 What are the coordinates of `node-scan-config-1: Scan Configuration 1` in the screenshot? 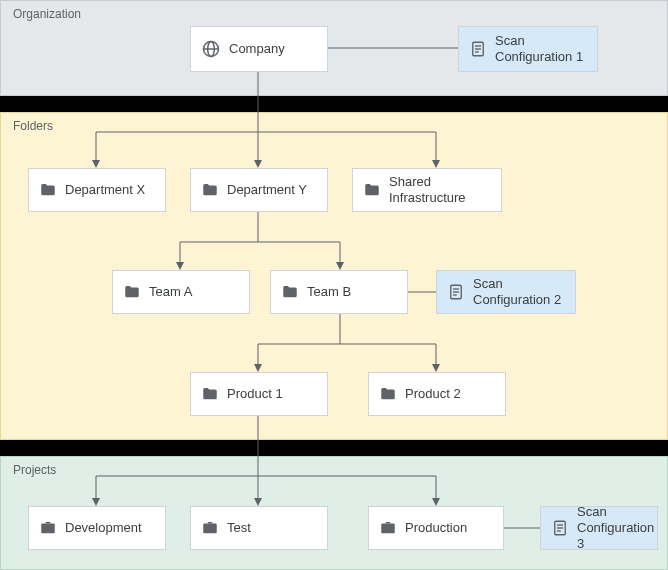 It's located at (528, 49).